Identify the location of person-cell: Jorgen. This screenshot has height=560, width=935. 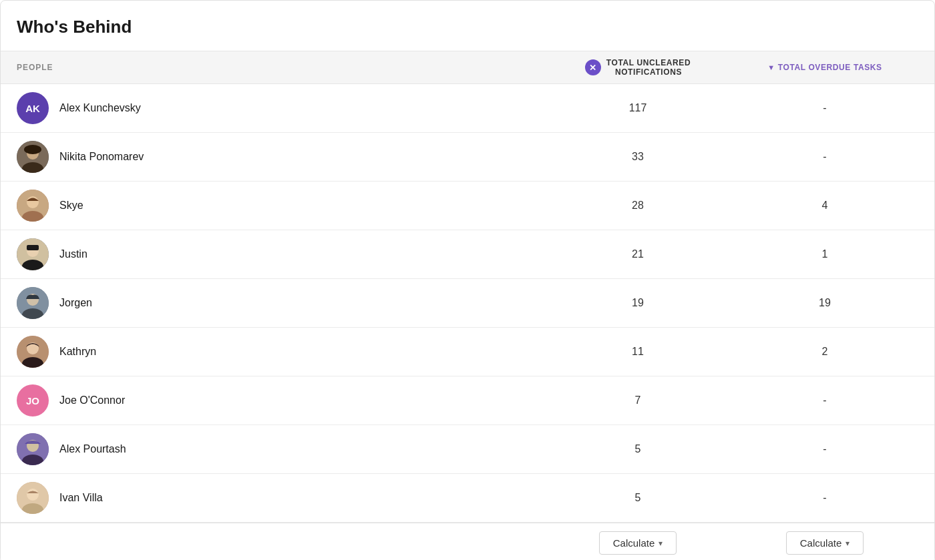
(280, 303).